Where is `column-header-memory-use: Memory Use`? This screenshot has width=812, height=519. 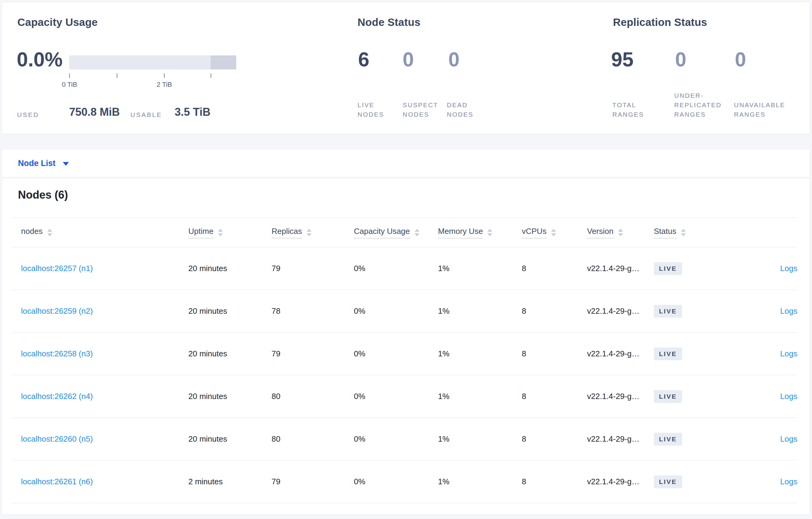
column-header-memory-use: Memory Use is located at coordinates (480, 233).